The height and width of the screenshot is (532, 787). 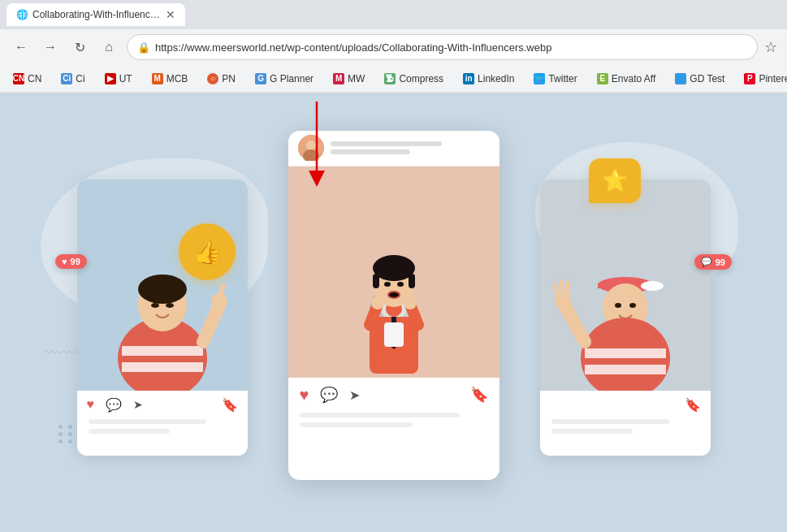 I want to click on bookmarks-bar: CN CN Ci Ci ▶ UT M MCB ○ PN G G Planner, so click(x=393, y=79).